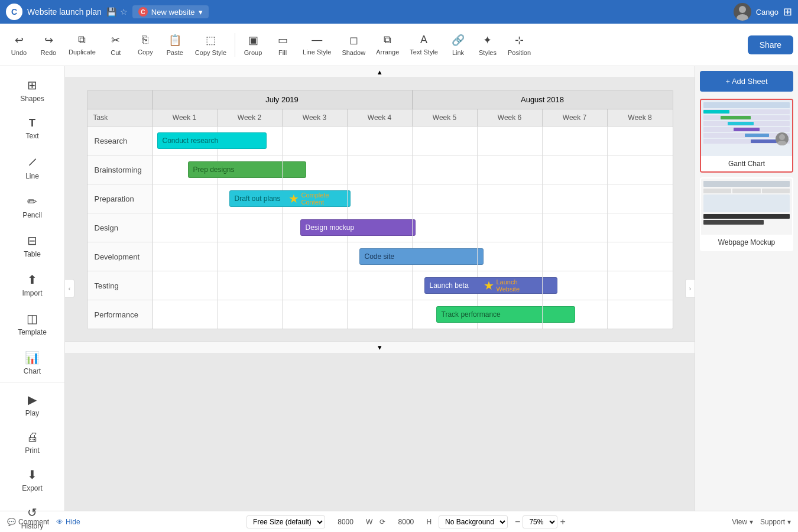  What do you see at coordinates (747, 82) in the screenshot?
I see `add-sheet-button: + Add Sheet` at bounding box center [747, 82].